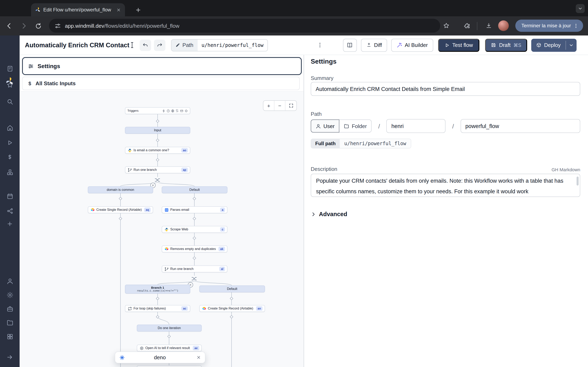 The height and width of the screenshot is (367, 588). I want to click on flow-branch-one-node: Branch 1 results.c.some((x)=>x!=""), so click(157, 289).